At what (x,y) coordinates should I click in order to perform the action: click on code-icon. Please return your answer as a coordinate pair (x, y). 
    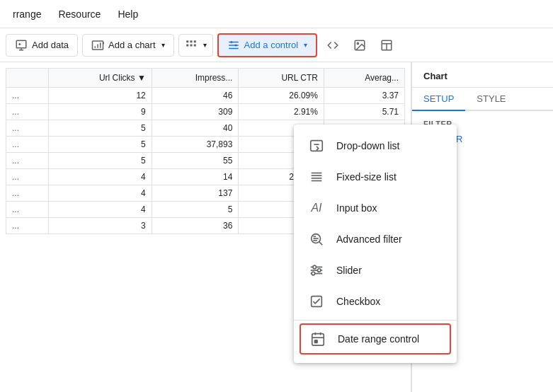
    Looking at the image, I should click on (333, 45).